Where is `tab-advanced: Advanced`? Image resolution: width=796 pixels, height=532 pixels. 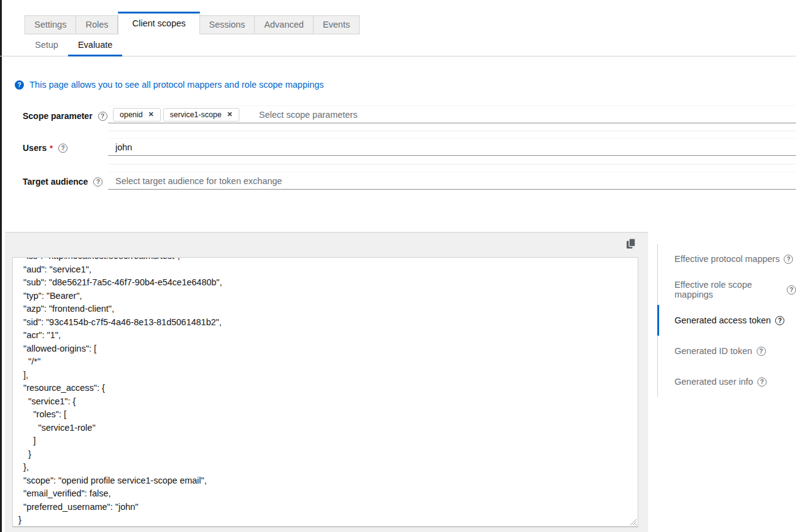
tab-advanced: Advanced is located at coordinates (284, 25).